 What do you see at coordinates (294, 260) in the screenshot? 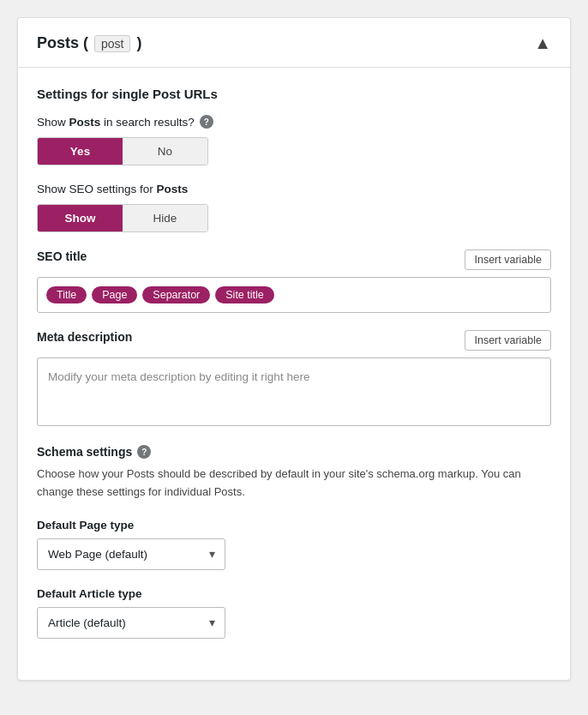
I see `seo-title-row: SEO title Insert variable` at bounding box center [294, 260].